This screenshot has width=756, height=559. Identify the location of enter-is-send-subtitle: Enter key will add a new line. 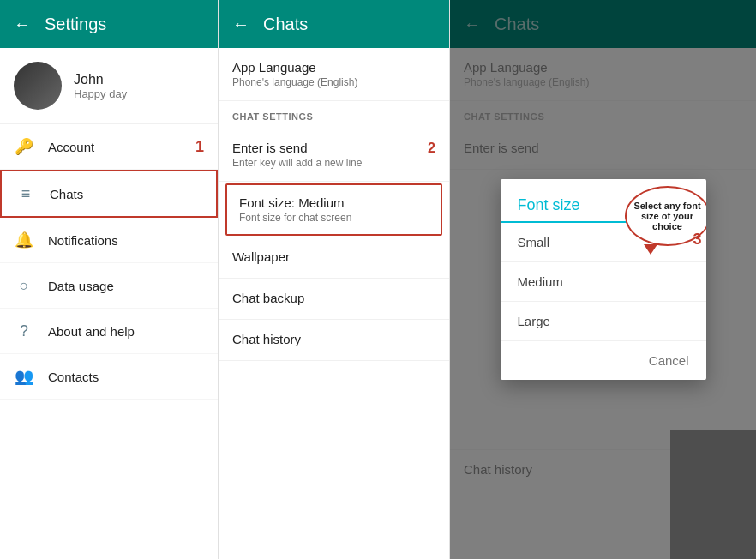
(334, 163).